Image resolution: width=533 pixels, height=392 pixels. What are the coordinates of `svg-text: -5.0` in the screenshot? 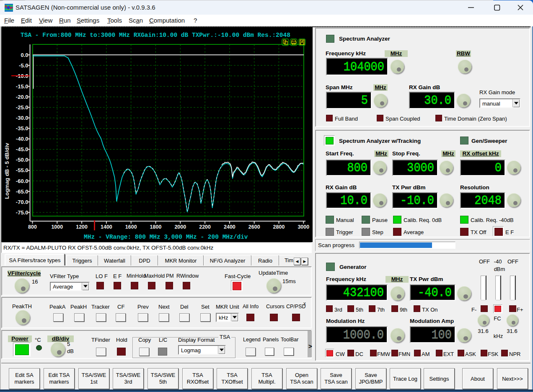 It's located at (23, 65).